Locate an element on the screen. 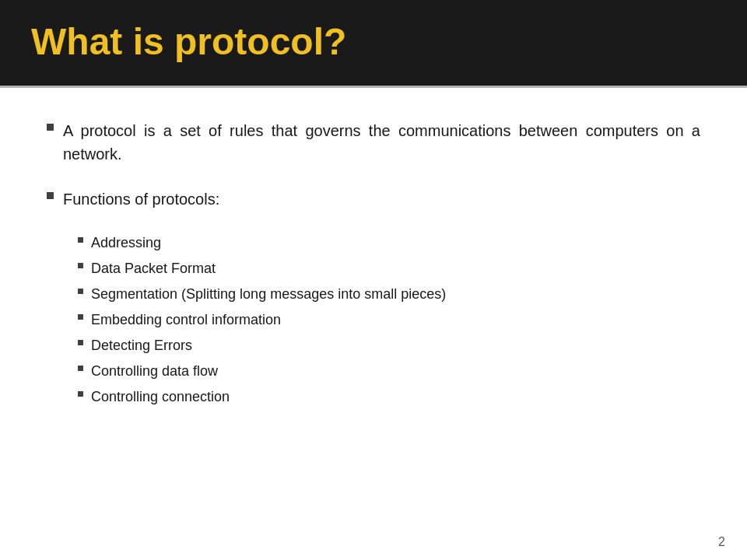 This screenshot has height=560, width=747. sub-bullet-7: Controlling connection is located at coordinates (389, 397).